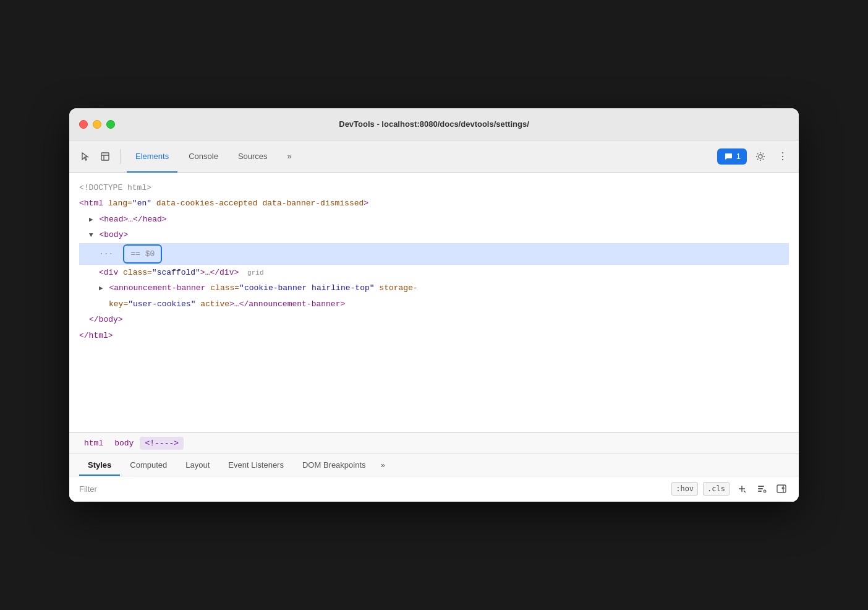 This screenshot has width=868, height=610. I want to click on titlebar: DevTools - localhost:8080/docs/devtools/…, so click(434, 124).